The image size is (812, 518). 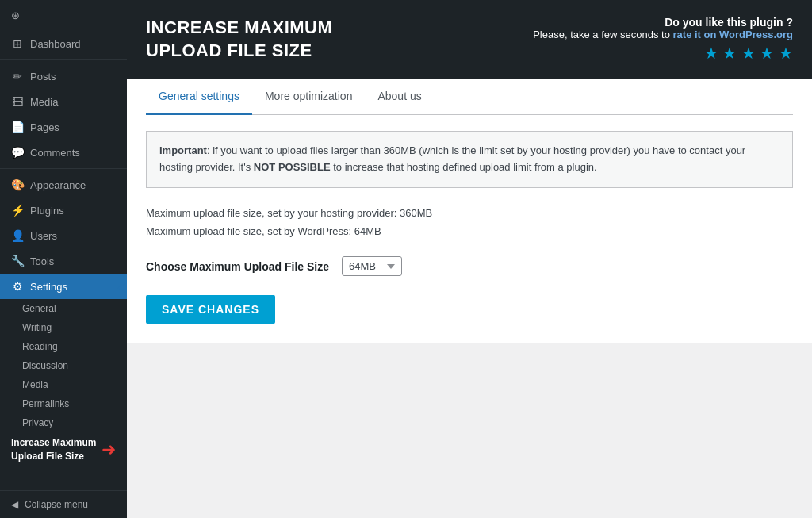 I want to click on save-changes-button: SAVE CHANGES, so click(x=211, y=309).